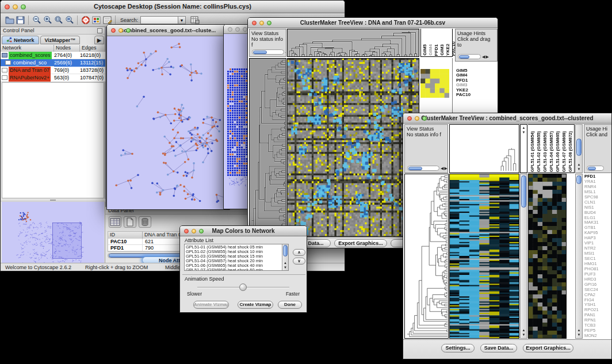 The width and height of the screenshot is (612, 364). Describe the element at coordinates (299, 252) in the screenshot. I see `move-up-button: ∧` at that location.